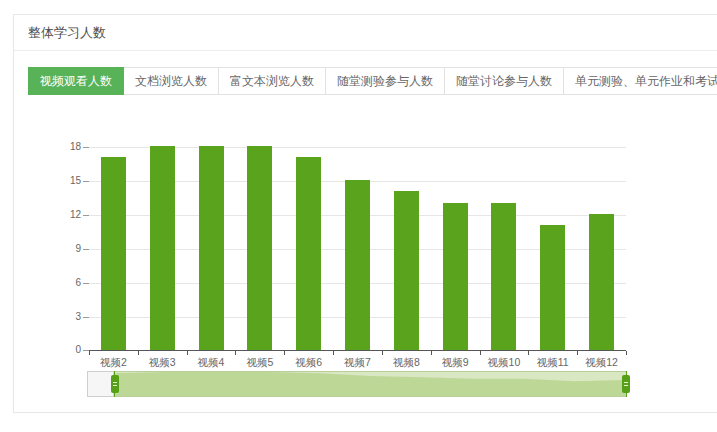 This screenshot has height=432, width=717. What do you see at coordinates (370, 384) in the screenshot?
I see `datazoom-selected-range` at bounding box center [370, 384].